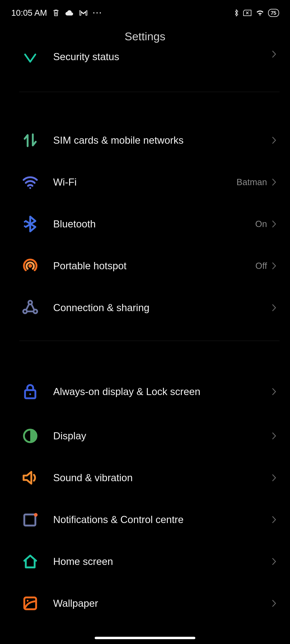  Describe the element at coordinates (145, 638) in the screenshot. I see `gesture-nav-bar` at that location.